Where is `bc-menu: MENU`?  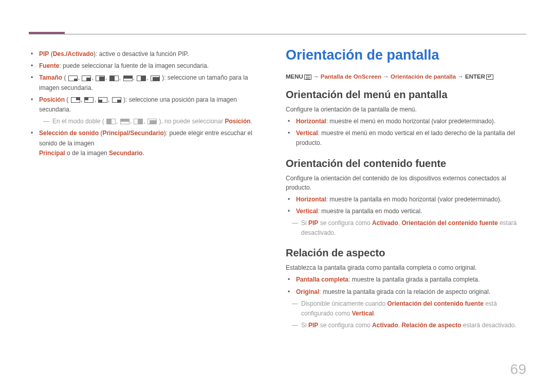 bc-menu: MENU is located at coordinates (294, 77).